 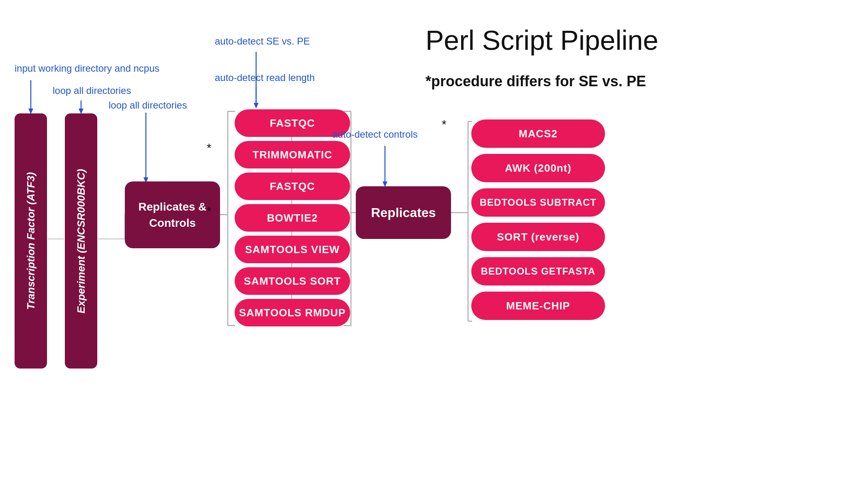 I want to click on bowtie2-box: BOWTIE2, so click(x=293, y=218).